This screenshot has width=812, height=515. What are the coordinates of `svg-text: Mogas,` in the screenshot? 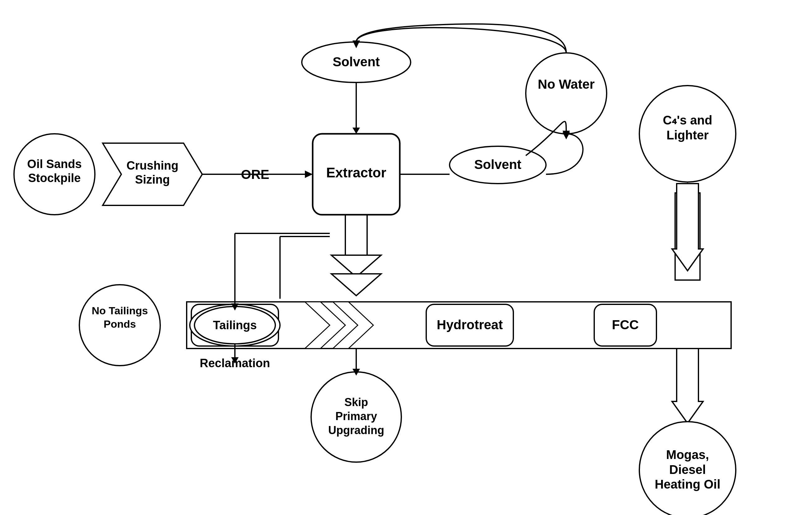 It's located at (688, 455).